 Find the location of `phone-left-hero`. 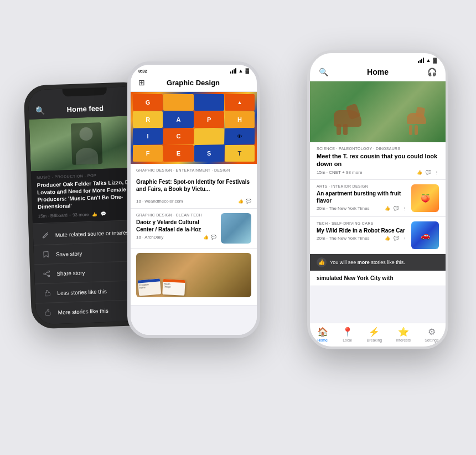

phone-left-hero is located at coordinates (86, 144).